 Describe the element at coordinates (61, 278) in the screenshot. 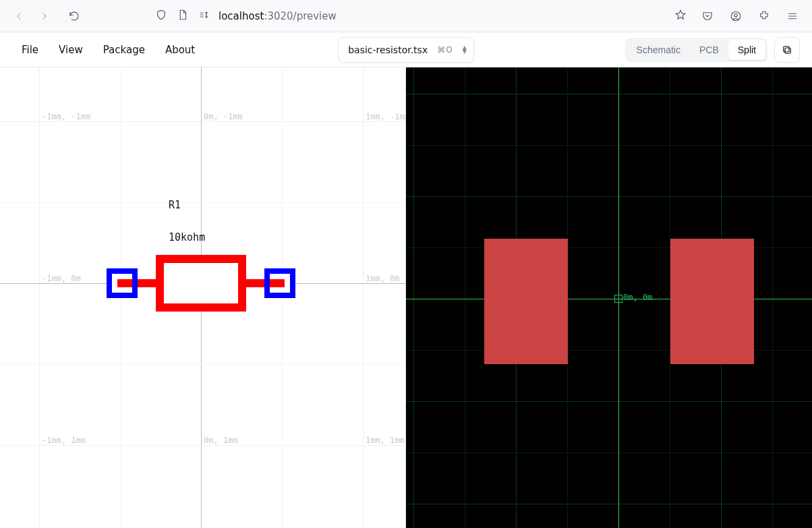

I see `coord-label: -1mm, 0m` at that location.